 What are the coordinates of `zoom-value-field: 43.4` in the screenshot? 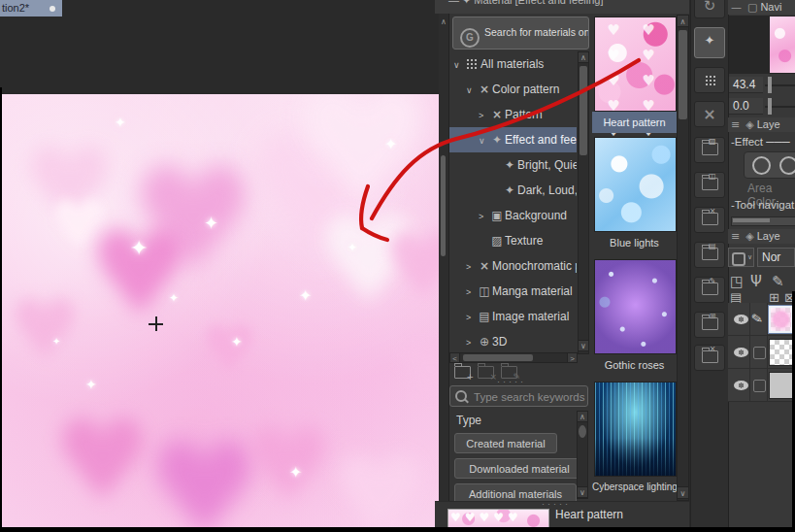 It's located at (745, 85).